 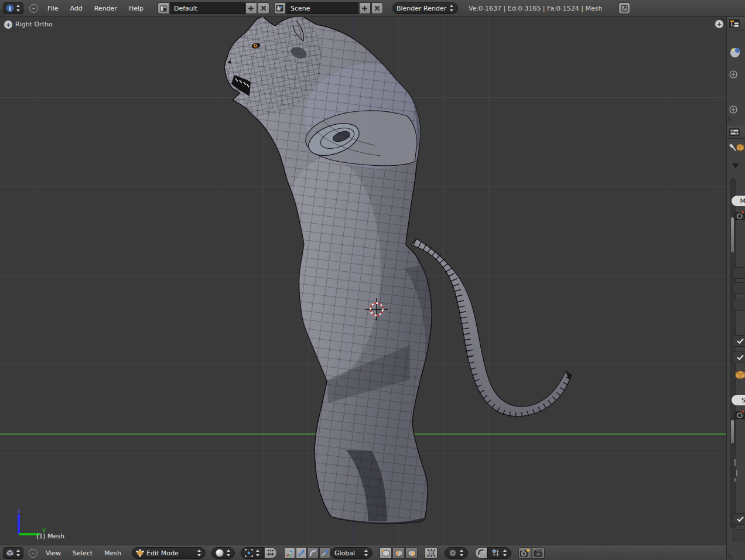 What do you see at coordinates (264, 8) in the screenshot?
I see `delete-layout-button` at bounding box center [264, 8].